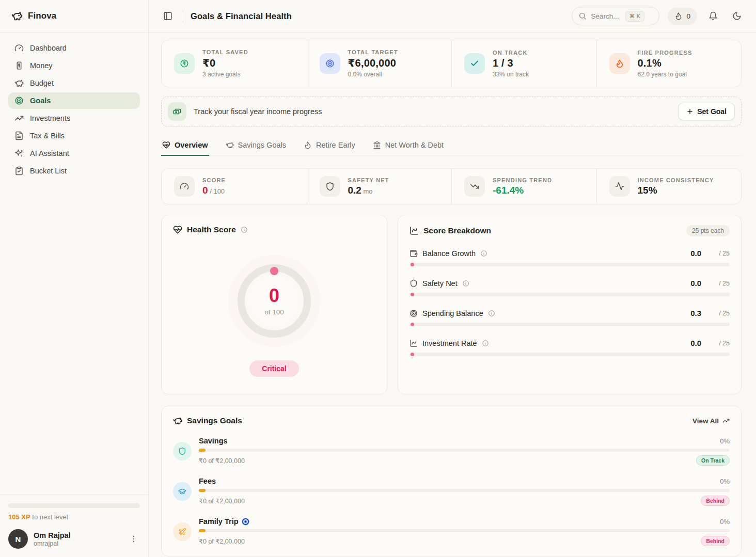  I want to click on set-goal-button: Set Goal, so click(706, 112).